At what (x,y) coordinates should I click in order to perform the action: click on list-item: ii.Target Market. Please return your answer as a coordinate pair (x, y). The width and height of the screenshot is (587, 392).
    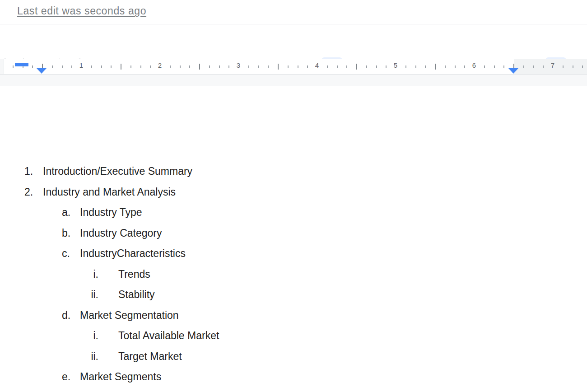
    Looking at the image, I should click on (294, 357).